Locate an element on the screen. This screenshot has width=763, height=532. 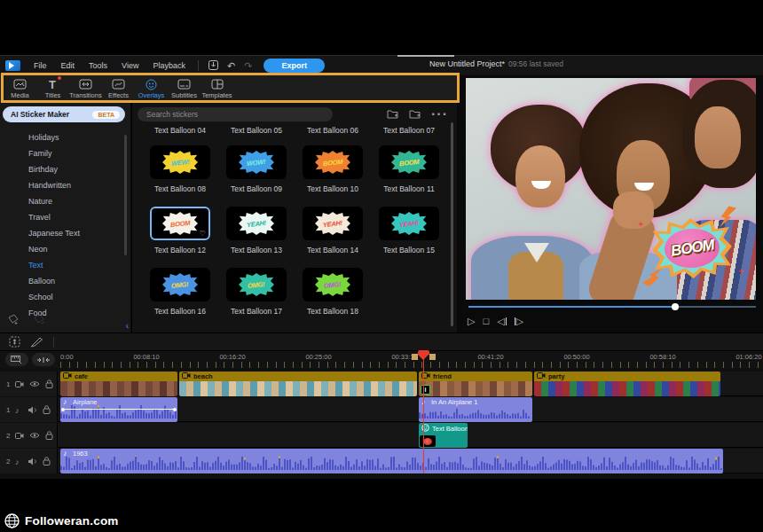
undo-icon: ↶ is located at coordinates (231, 66).